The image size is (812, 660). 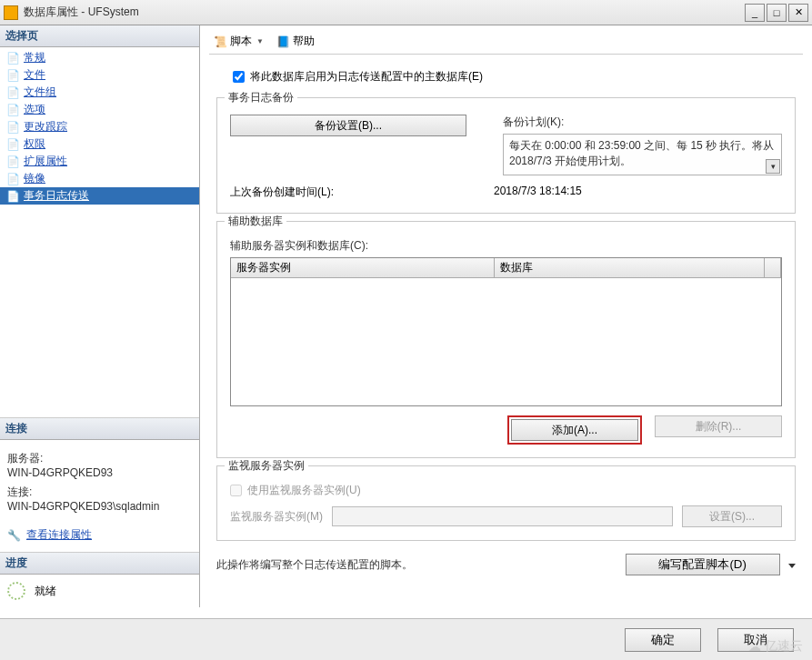 I want to click on enable-primary-label: 将此数据库启用为日志传送配置中的主数据库(E), so click(x=366, y=76).